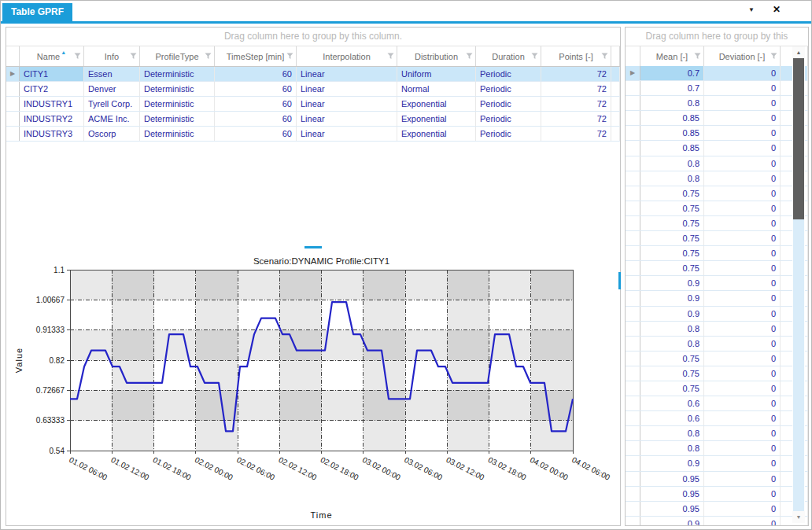 The image size is (812, 530). I want to click on cell: Uniform, so click(437, 74).